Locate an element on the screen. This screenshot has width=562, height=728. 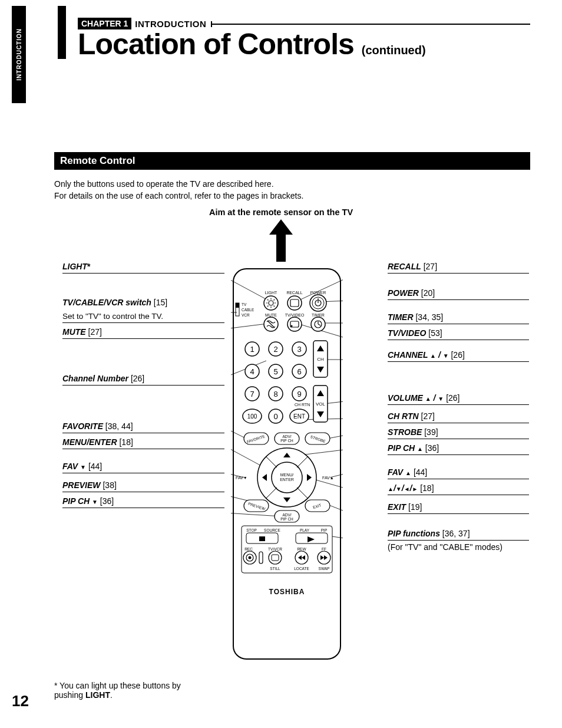
side-tab-label: INTRODUCTION is located at coordinates (19, 54).